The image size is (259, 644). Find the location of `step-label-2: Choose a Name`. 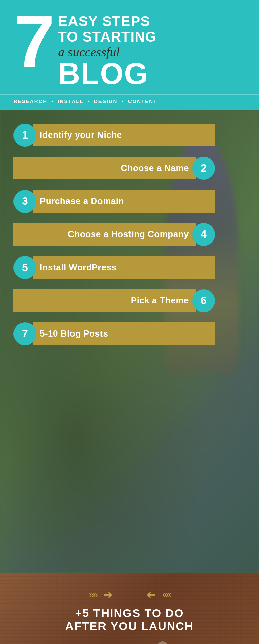

step-label-2: Choose a Name is located at coordinates (105, 168).